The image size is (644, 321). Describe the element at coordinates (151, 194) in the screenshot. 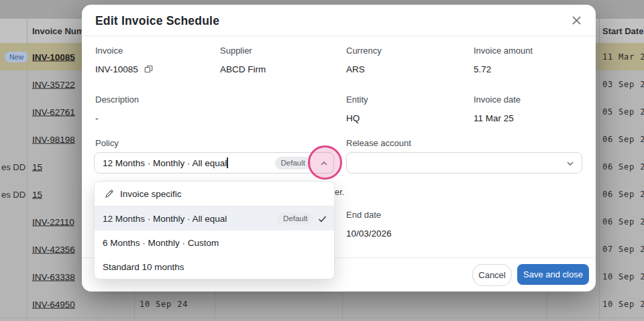

I see `dropdown-item-label: Invoice specific` at that location.